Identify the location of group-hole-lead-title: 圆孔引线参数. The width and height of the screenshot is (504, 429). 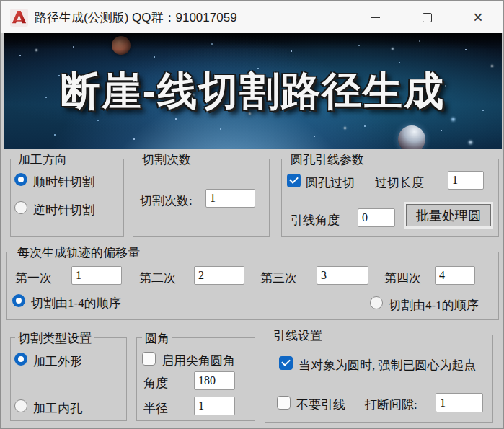
(327, 160).